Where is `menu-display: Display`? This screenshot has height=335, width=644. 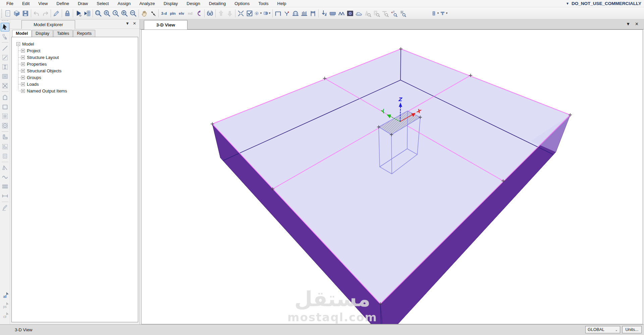 menu-display: Display is located at coordinates (171, 3).